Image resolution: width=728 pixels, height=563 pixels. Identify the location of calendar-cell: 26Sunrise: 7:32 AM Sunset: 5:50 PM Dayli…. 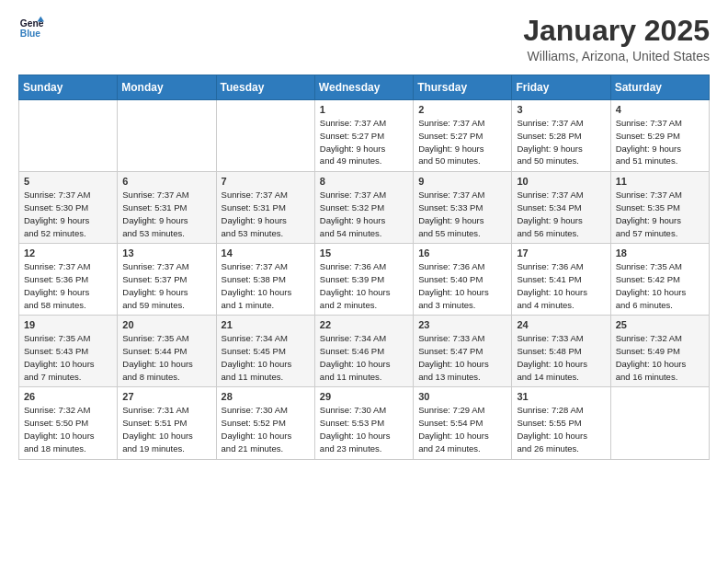
(68, 423).